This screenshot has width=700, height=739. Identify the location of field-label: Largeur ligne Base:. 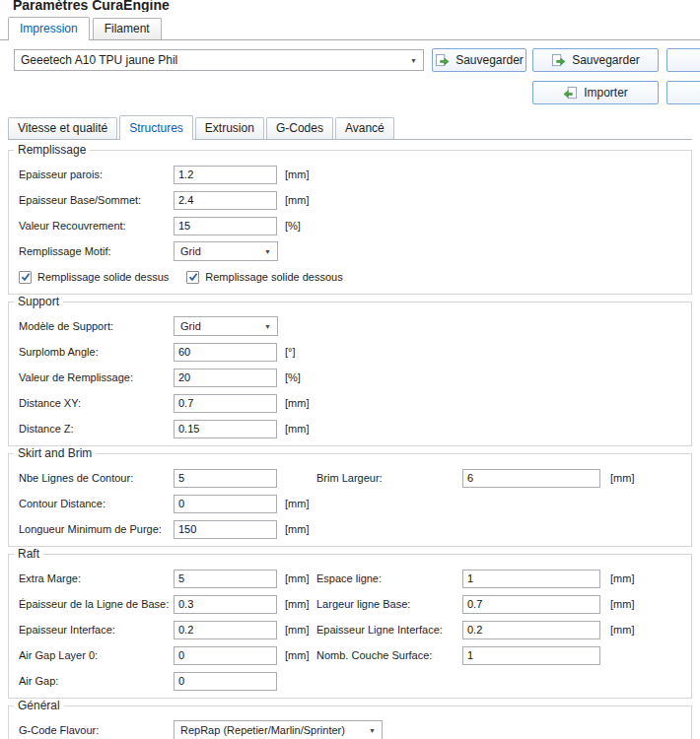
(389, 604).